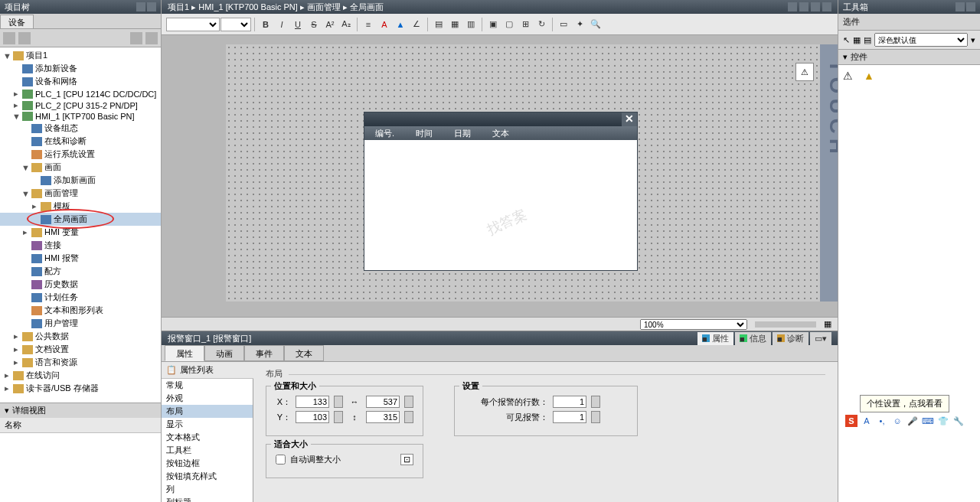 The image size is (980, 502). I want to click on font-select, so click(193, 24).